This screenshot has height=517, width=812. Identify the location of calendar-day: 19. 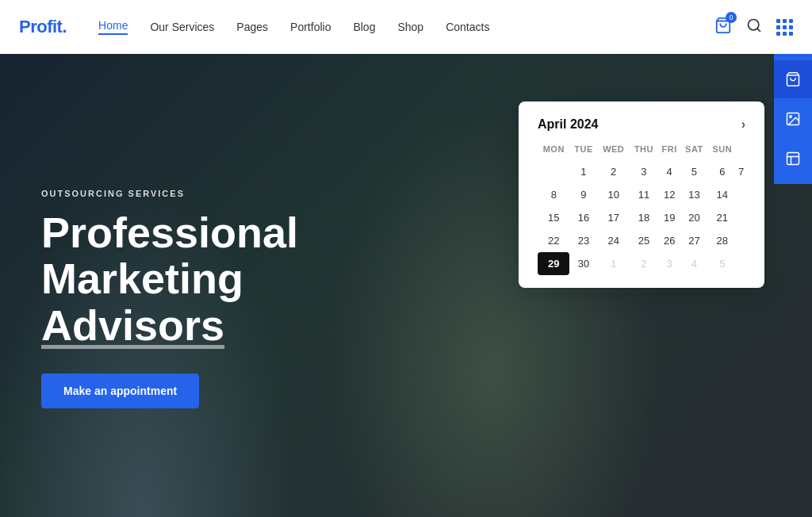
(669, 217).